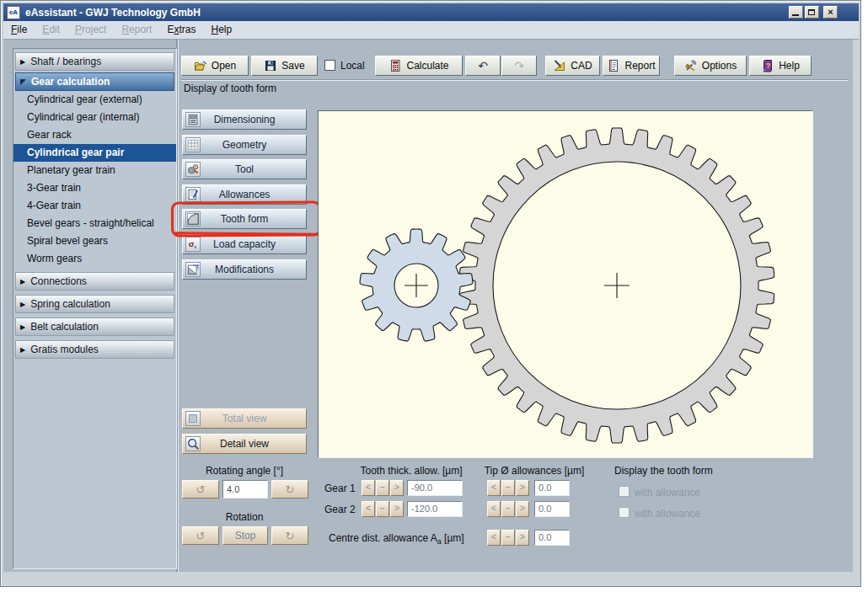  What do you see at coordinates (244, 269) in the screenshot?
I see `modifications-button: Modifications` at bounding box center [244, 269].